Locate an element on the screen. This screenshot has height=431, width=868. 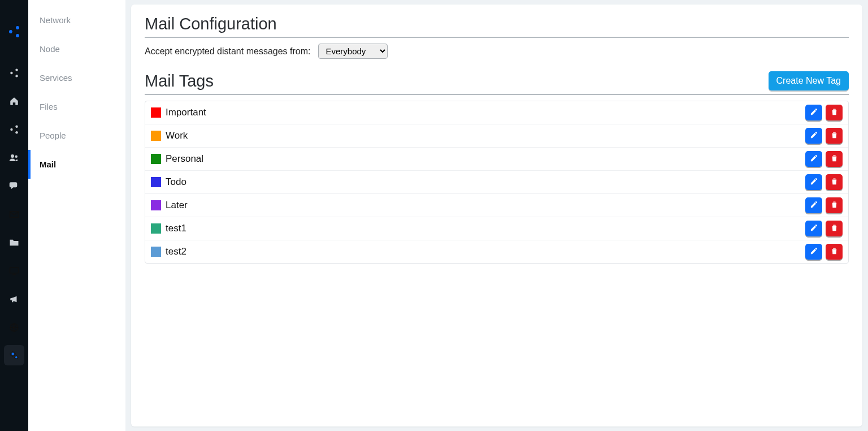
share-nodes-icon is located at coordinates (14, 73).